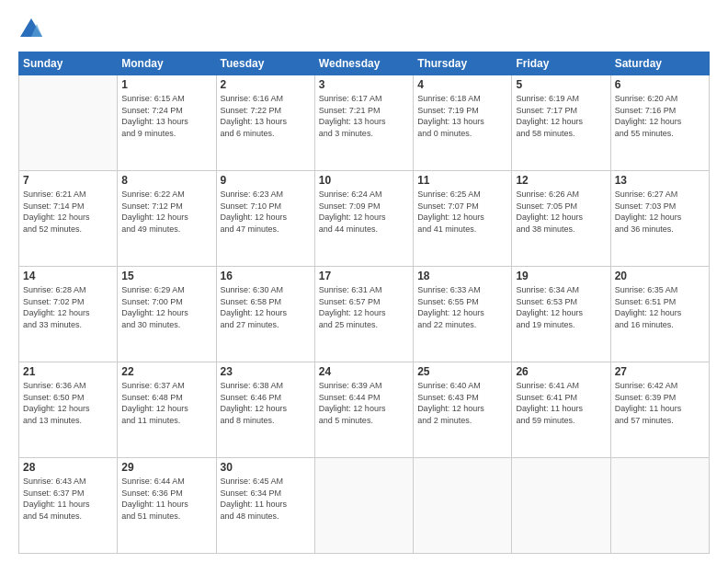 This screenshot has height=563, width=728. What do you see at coordinates (561, 410) in the screenshot?
I see `calendar-cell: 26Sunrise: 6:41 AMSunset: 6:41 PMDayligh…` at bounding box center [561, 410].